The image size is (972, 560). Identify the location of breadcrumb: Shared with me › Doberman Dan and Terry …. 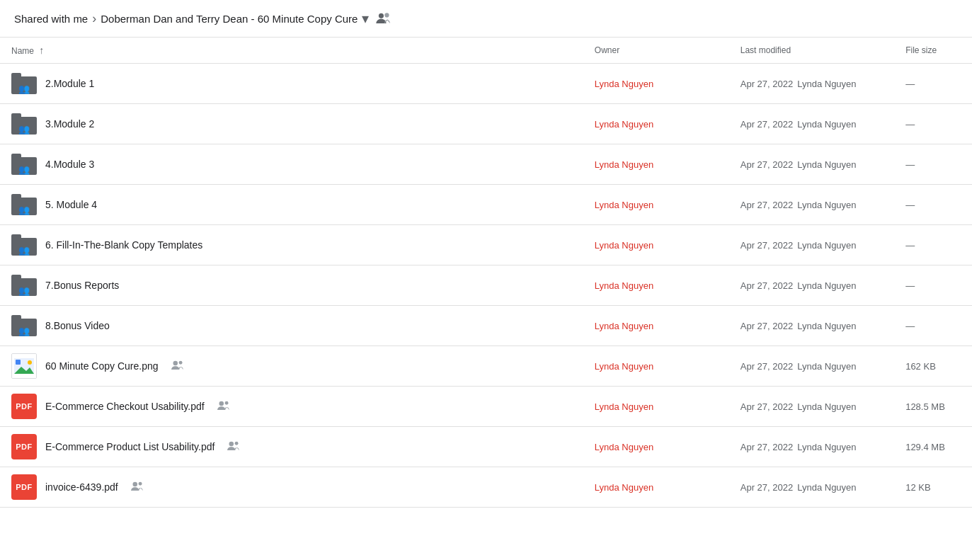
(486, 18).